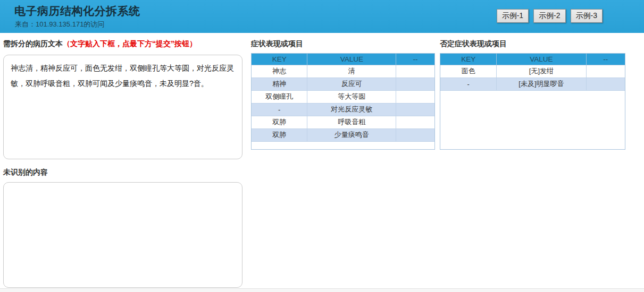 The image size is (644, 292). What do you see at coordinates (533, 72) in the screenshot?
I see `negative-symptoms-table: KEY VALUE -- 面色[无]发绀-[未及]明显啰音` at bounding box center [533, 72].